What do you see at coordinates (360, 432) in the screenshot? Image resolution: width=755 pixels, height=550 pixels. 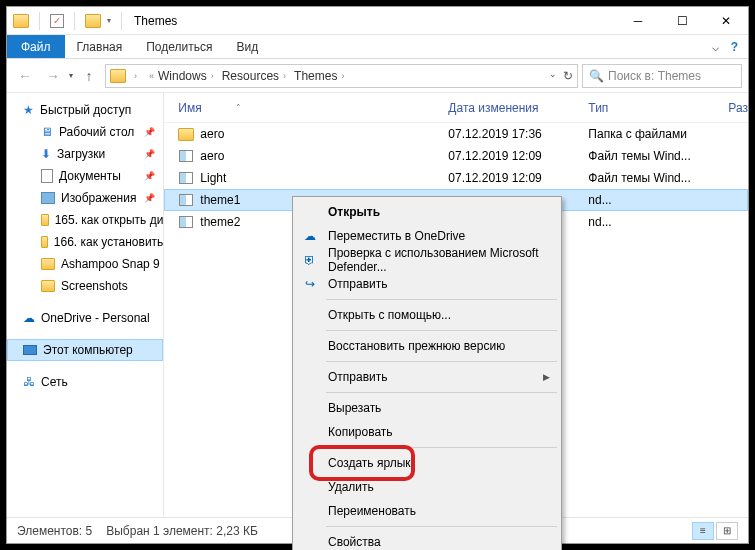 I see `ctx-label: Копировать` at bounding box center [360, 432].